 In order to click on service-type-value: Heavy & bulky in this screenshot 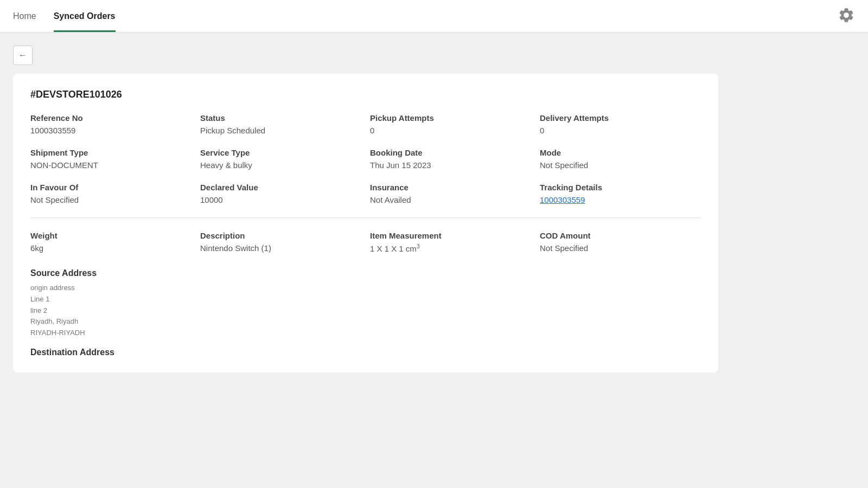, I will do `click(281, 165)`.